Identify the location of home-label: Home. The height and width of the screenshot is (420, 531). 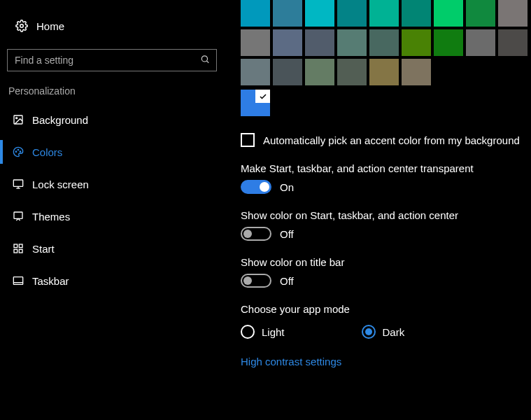
(50, 27).